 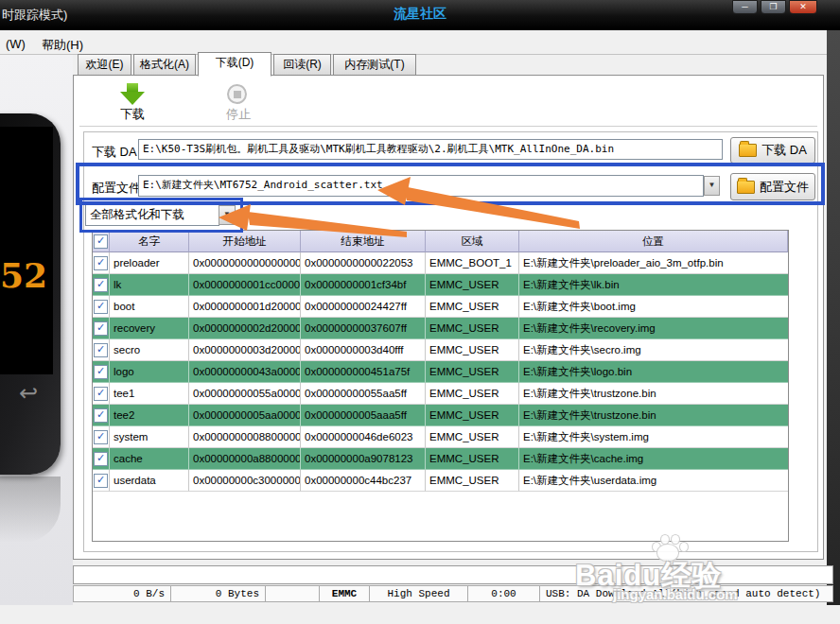 I want to click on cell-name: recovery, so click(x=149, y=329).